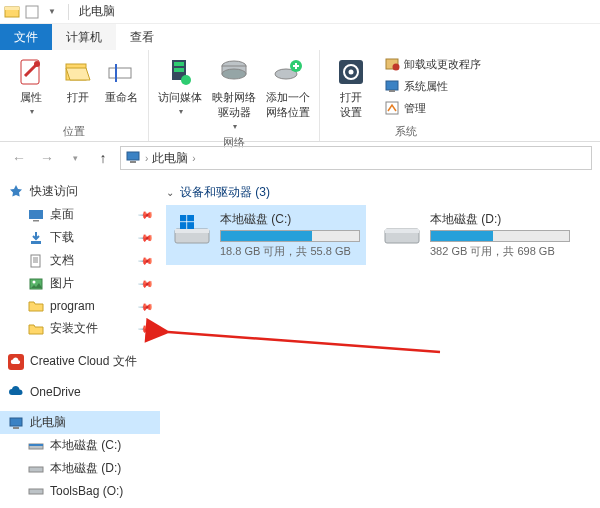  Describe the element at coordinates (432, 64) in the screenshot. I see `uninstall-button: 卸载或更改程序` at that location.